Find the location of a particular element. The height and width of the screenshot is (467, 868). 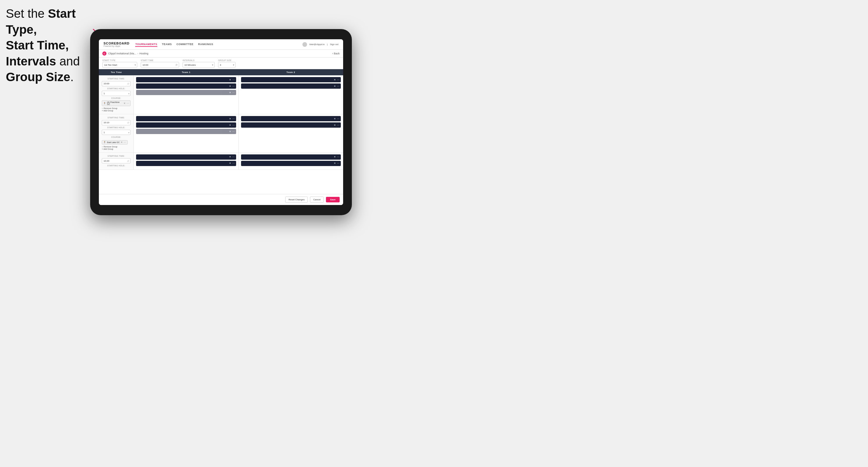

player-row-3-1: ✕ ⋯ is located at coordinates (186, 119).